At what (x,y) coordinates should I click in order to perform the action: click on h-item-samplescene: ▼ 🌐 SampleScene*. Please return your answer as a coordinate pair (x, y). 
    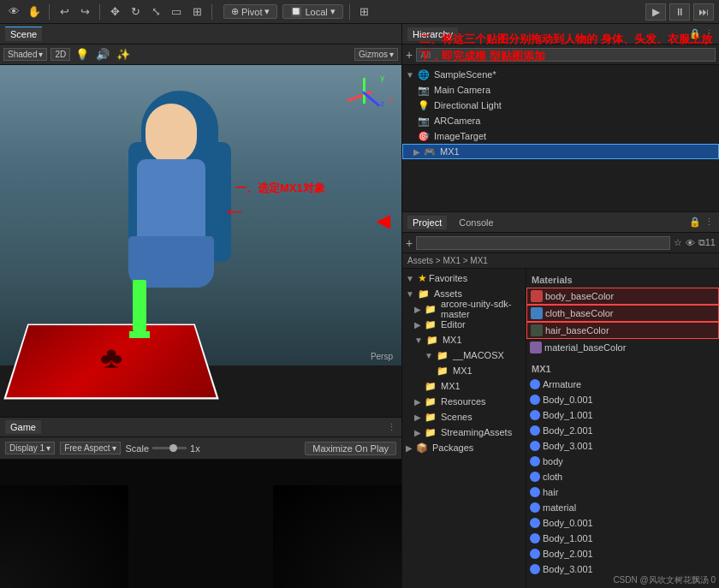
    Looking at the image, I should click on (561, 74).